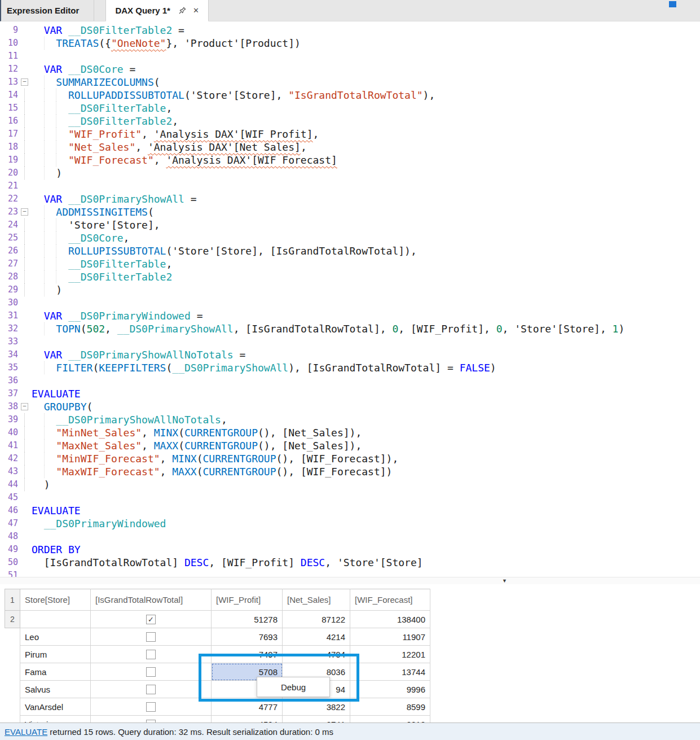  I want to click on code-line: 39 __DS0PrimaryShowAllNoTotals,, so click(350, 420).